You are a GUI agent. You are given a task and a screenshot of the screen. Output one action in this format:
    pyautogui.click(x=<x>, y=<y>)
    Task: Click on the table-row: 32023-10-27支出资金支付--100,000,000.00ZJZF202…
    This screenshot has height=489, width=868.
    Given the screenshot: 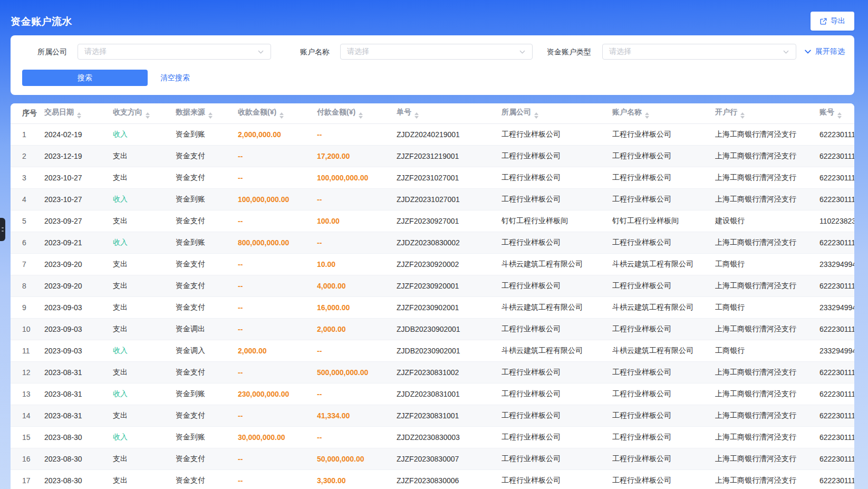 What is the action you would take?
    pyautogui.click(x=432, y=177)
    